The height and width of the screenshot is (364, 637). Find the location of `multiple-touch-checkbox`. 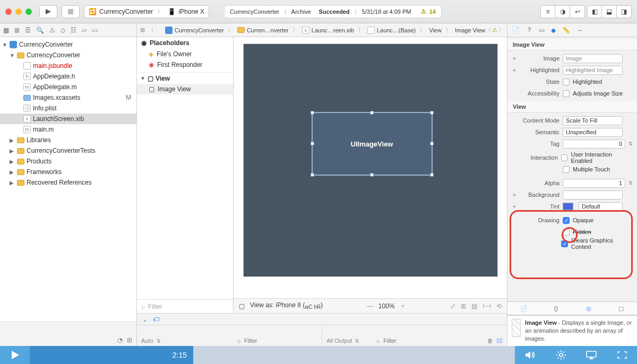

multiple-touch-checkbox is located at coordinates (566, 170).